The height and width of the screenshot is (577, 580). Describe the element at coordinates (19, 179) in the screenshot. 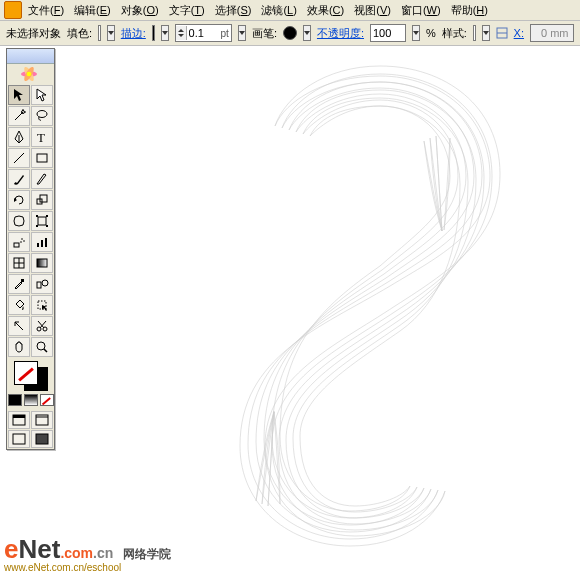

I see `tool-paintbrush` at that location.